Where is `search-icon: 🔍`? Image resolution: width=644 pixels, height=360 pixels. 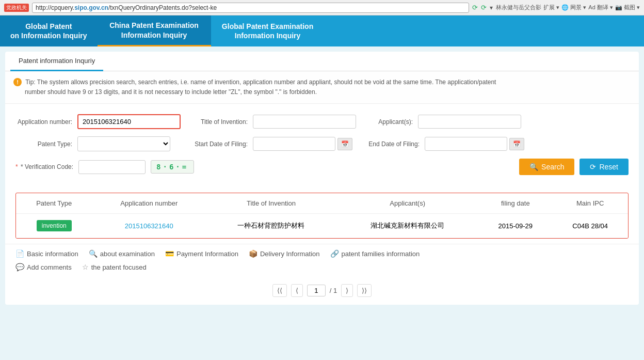
search-icon: 🔍 is located at coordinates (534, 167).